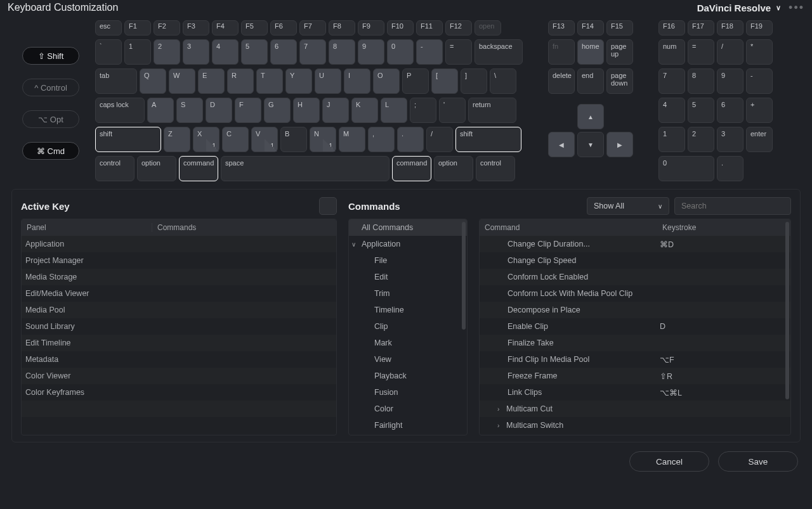 The image size is (812, 509). I want to click on tree-color: Color, so click(408, 409).